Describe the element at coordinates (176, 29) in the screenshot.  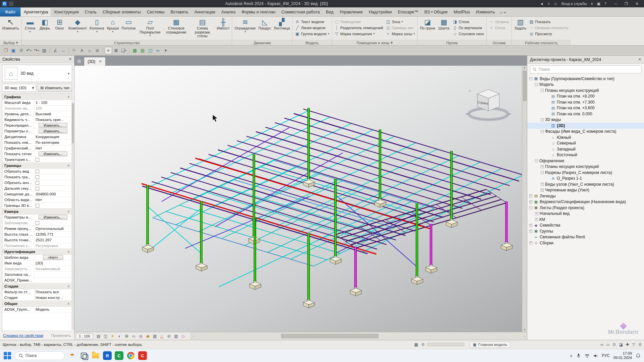
I see `curtain-system-button: ▦Стеновое ограждение` at that location.